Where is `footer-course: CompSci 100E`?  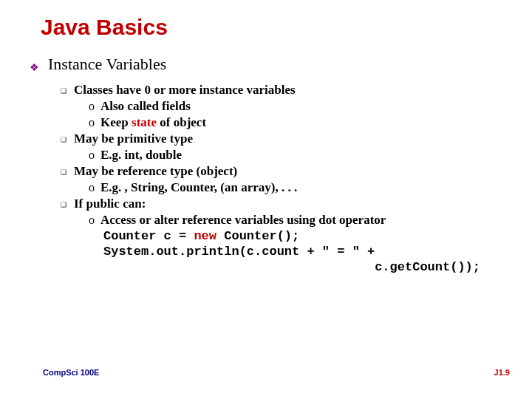
footer-course: CompSci 100E is located at coordinates (71, 372).